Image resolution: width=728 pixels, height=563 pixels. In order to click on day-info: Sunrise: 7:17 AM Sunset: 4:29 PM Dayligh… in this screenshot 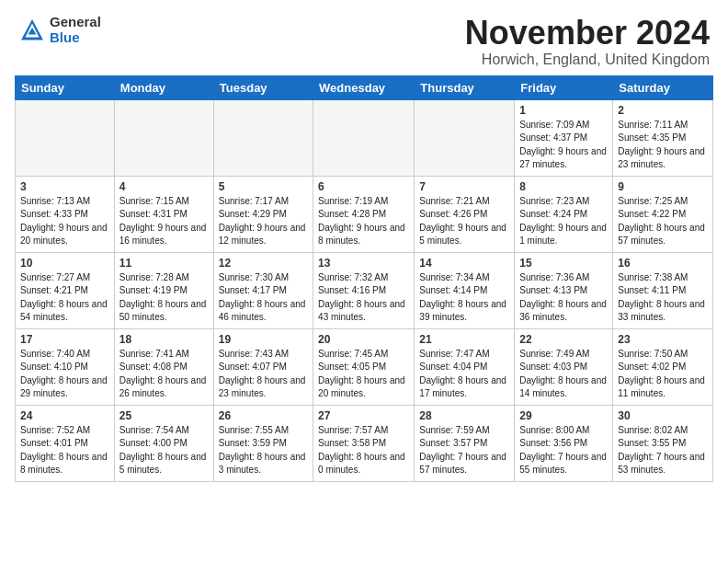, I will do `click(263, 222)`.